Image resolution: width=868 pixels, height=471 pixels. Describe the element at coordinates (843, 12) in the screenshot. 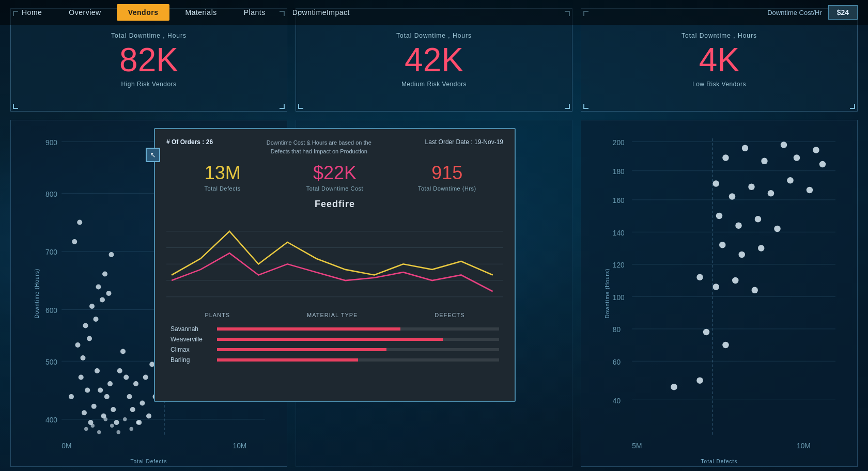

I see `cost-value: $24` at that location.